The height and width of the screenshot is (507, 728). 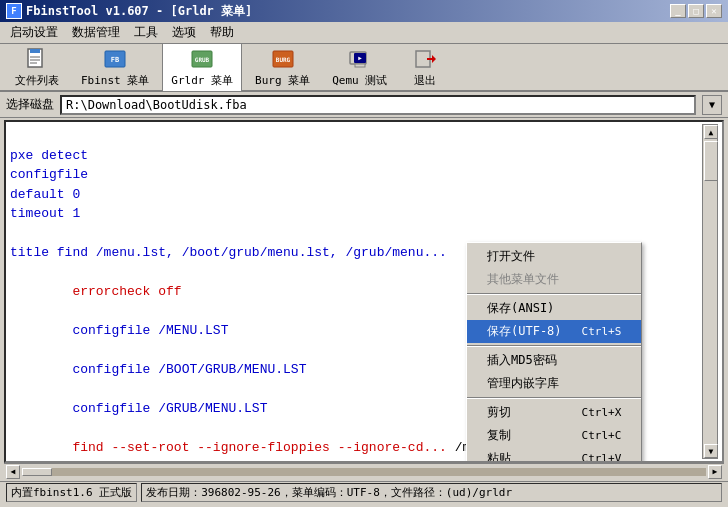 What do you see at coordinates (202, 68) in the screenshot?
I see `toolbar-grldr: GRUB Grldr 菜单` at bounding box center [202, 68].